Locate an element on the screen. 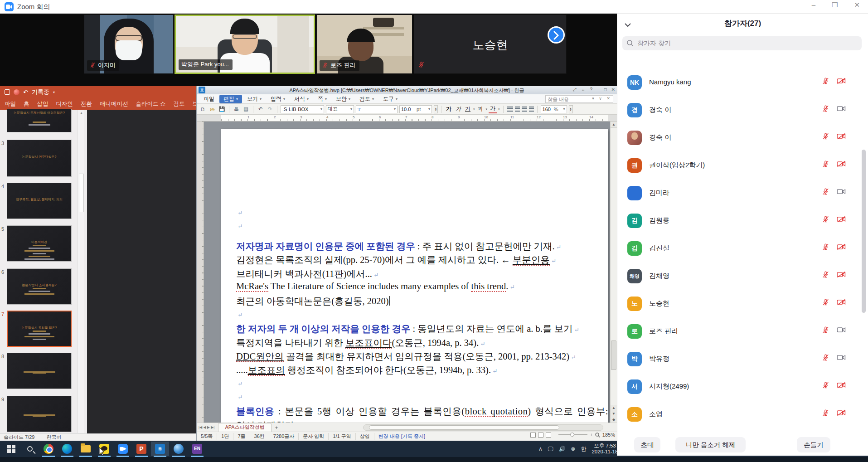 The height and width of the screenshot is (462, 868). ppt-tab-전환: 전환 is located at coordinates (86, 104).